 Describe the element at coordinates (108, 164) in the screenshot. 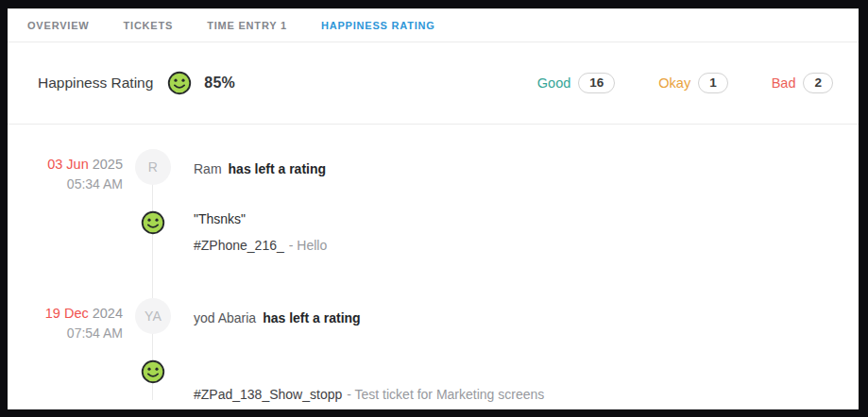

I see `entry-year: 2025` at that location.